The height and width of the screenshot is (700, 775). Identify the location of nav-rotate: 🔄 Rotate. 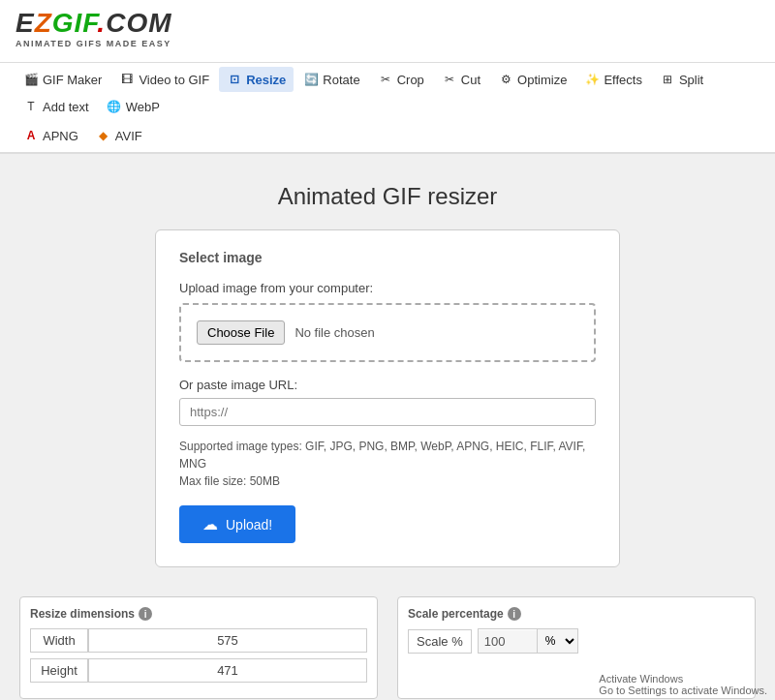
(331, 79).